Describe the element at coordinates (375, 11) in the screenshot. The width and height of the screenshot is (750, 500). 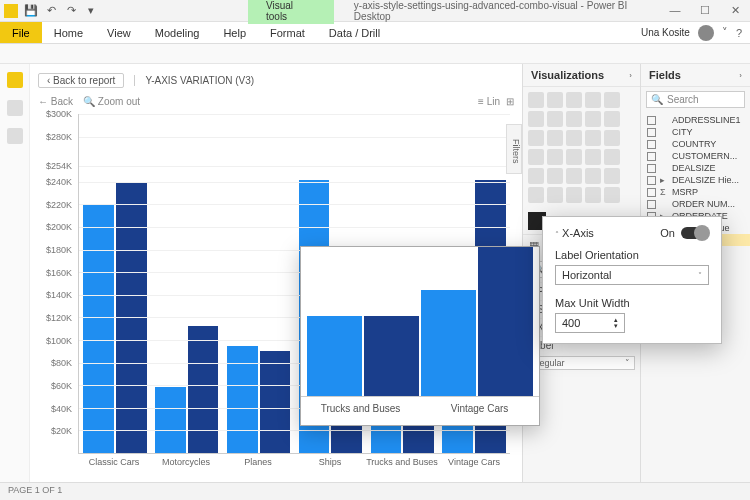
I see `title-bar: 💾 ↶ ↷ ▾ Visual tools y-axis-style-settin…` at that location.